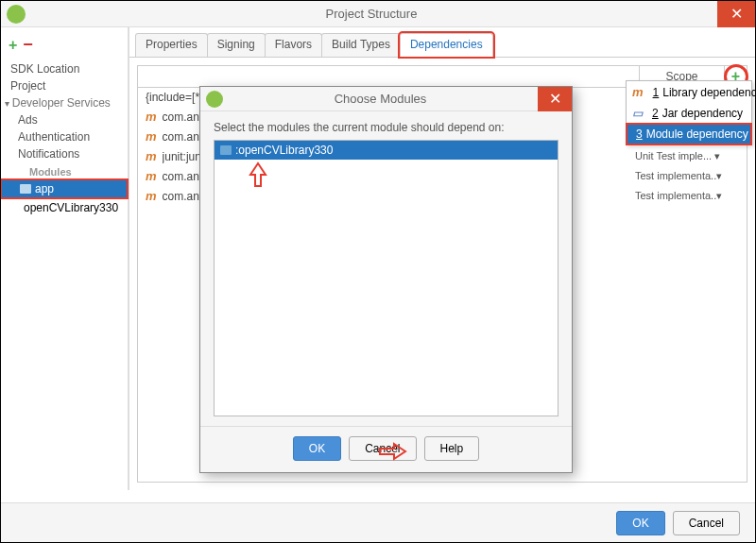  I want to click on window-titlebar: Project Structure ✕, so click(378, 14).